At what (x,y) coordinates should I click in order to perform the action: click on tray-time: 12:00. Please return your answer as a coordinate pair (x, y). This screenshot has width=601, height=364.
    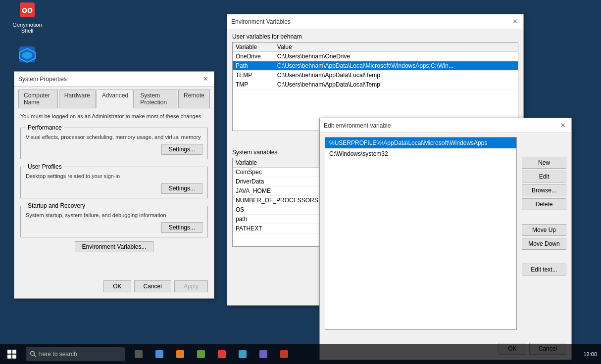
    Looking at the image, I should click on (590, 354).